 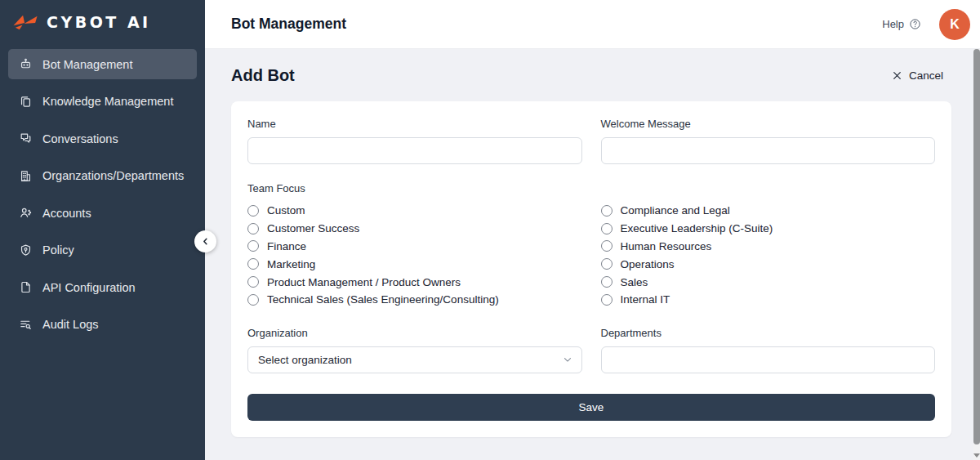 What do you see at coordinates (415, 282) in the screenshot?
I see `team-focus-option: Product Management / Product Owners` at bounding box center [415, 282].